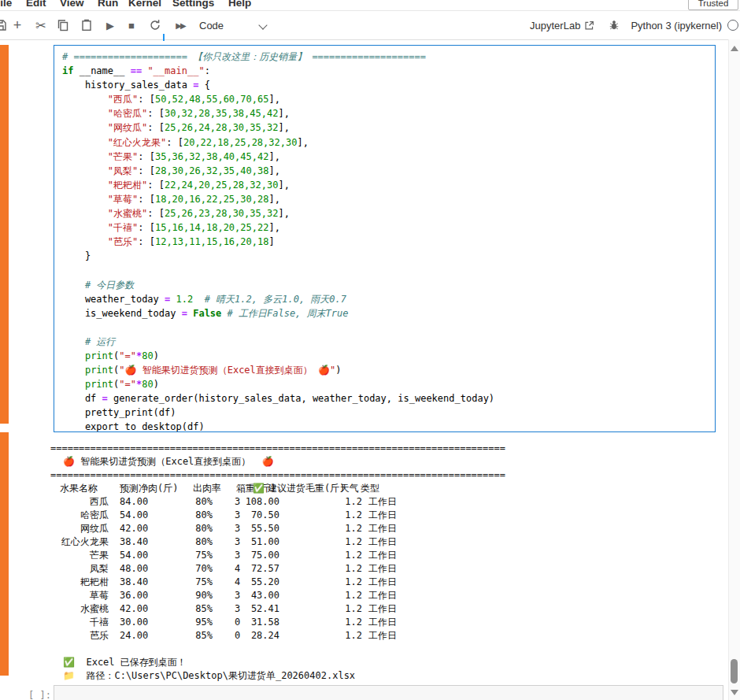 The height and width of the screenshot is (700, 740). I want to click on table-row: 耙耙柑38.4075%455.201.2工作日, so click(390, 583).